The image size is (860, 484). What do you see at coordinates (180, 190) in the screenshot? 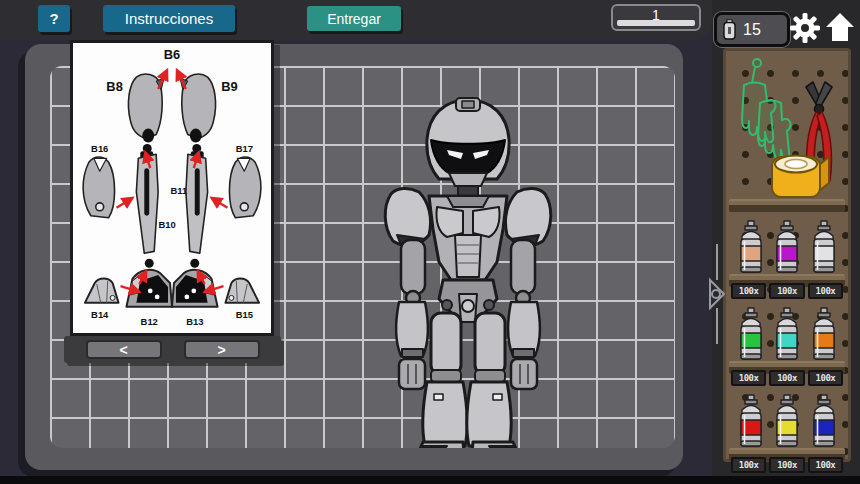
I see `part-label-b11: B11` at bounding box center [180, 190].